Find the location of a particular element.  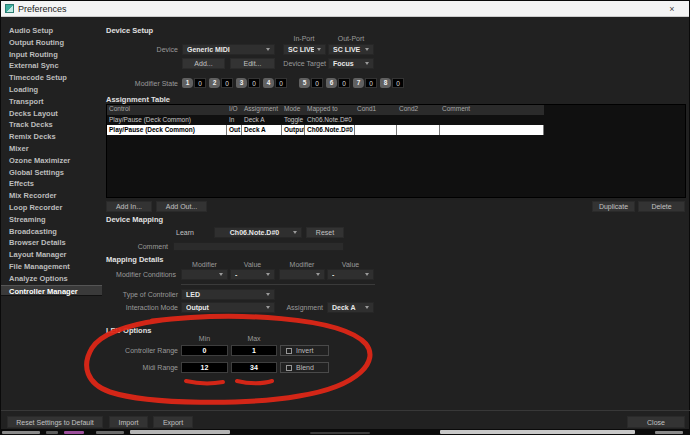

invert-checkbox is located at coordinates (289, 351).